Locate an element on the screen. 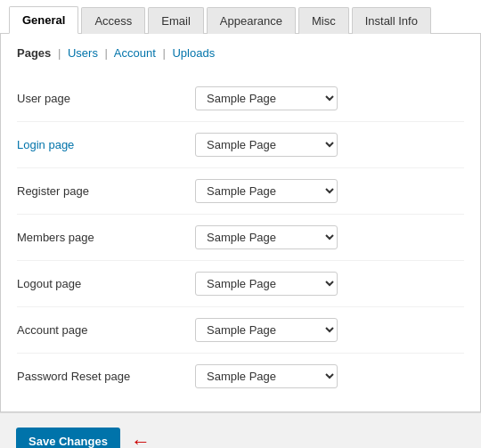  dropdown-login-page: Sample Page is located at coordinates (266, 144).